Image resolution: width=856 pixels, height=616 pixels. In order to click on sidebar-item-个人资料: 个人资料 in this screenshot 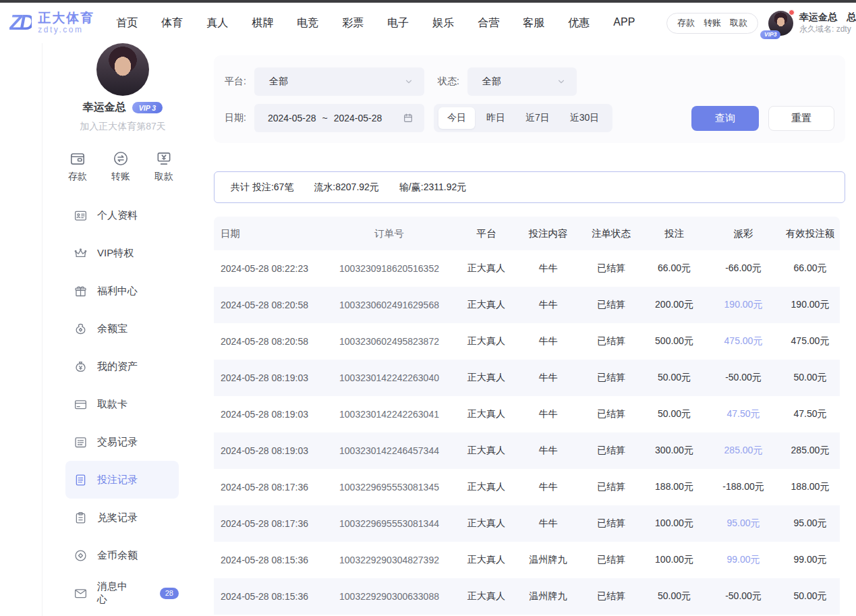, I will do `click(122, 215)`.